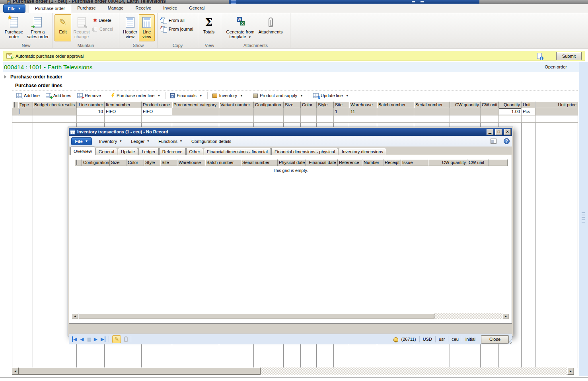  What do you see at coordinates (130, 28) in the screenshot?
I see `header-view-button: Header view` at bounding box center [130, 28].